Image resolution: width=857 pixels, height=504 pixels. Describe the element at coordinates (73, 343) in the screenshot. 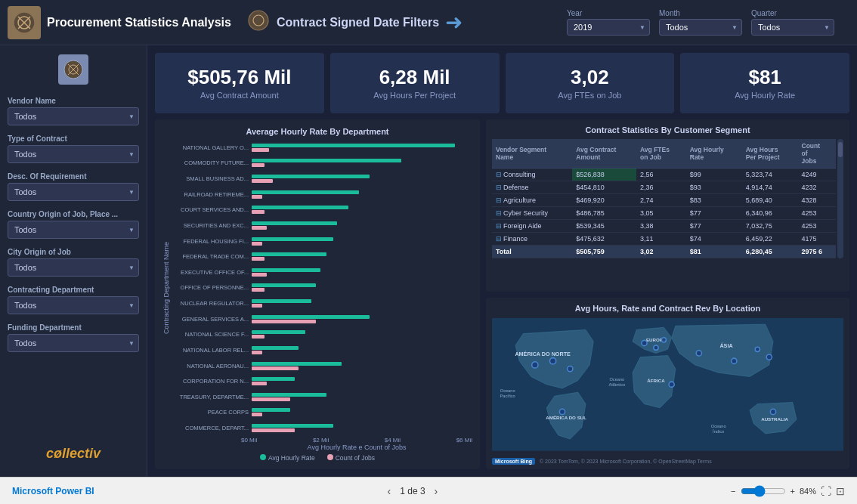

I see `funding-dept-dropdown-wrap: Todos` at that location.